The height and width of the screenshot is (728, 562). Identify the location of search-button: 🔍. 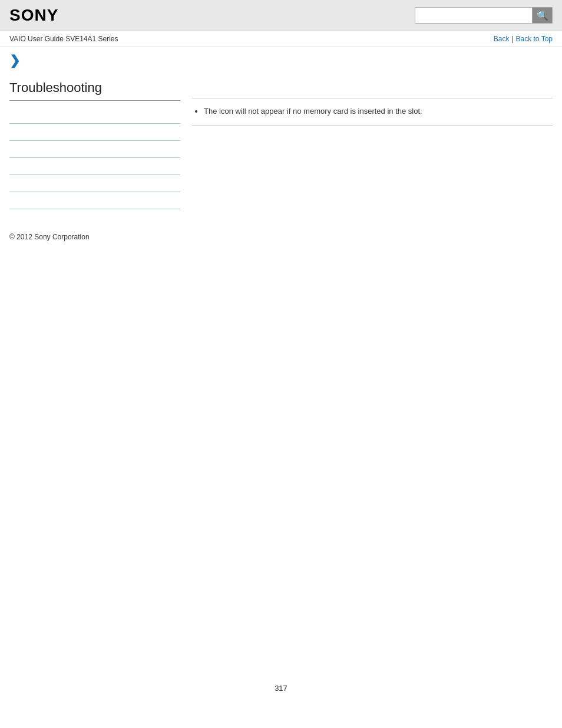
(543, 15).